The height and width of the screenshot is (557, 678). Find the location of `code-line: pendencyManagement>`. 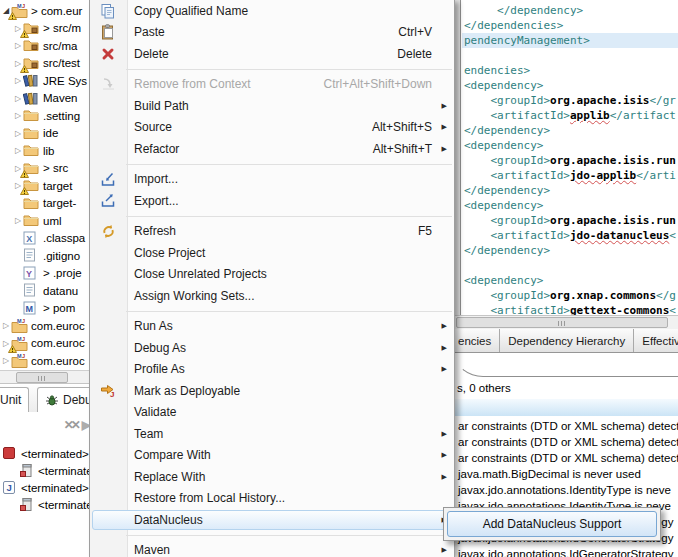

code-line: pendencyManagement> is located at coordinates (527, 40).